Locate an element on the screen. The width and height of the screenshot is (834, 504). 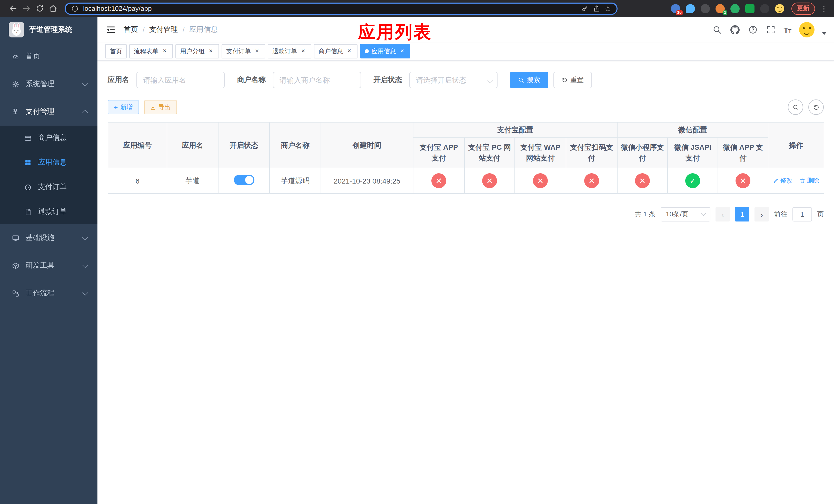
logo-image is located at coordinates (16, 30).